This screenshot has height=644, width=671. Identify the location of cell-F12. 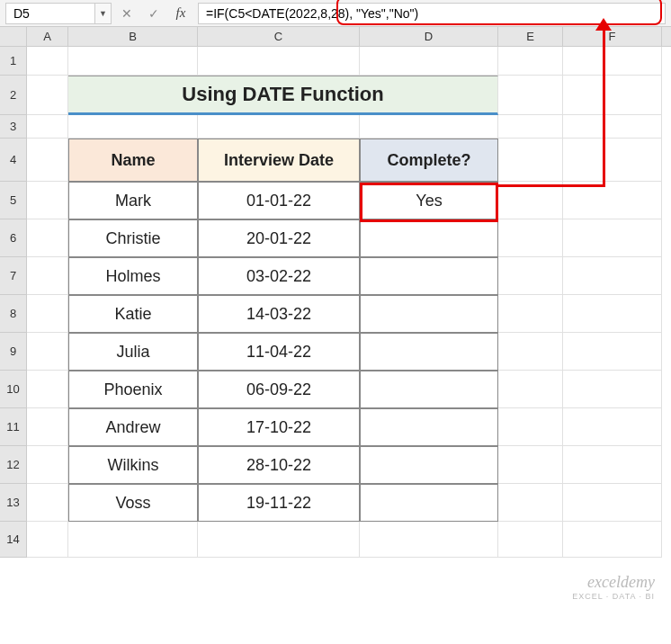
(613, 465).